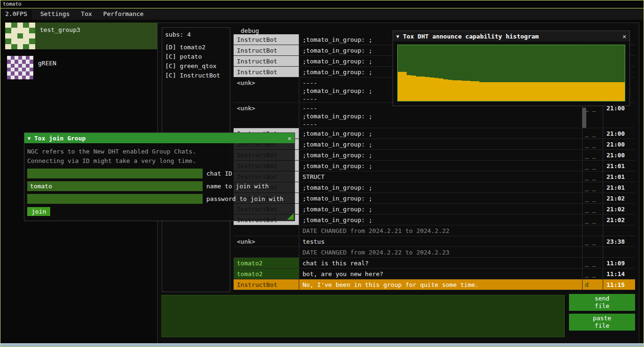  Describe the element at coordinates (159, 138) in the screenshot. I see `join-group-titlebar: ▼ Tox join Group ✕` at that location.